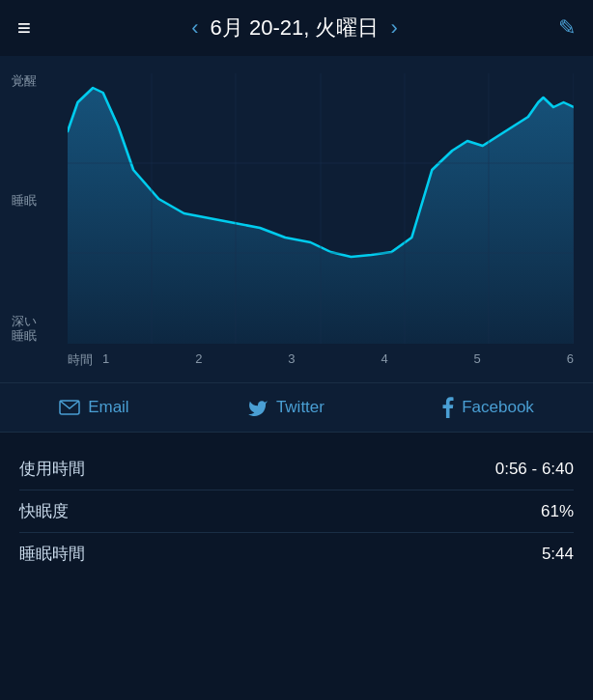 This screenshot has width=593, height=700. Describe the element at coordinates (296, 28) in the screenshot. I see `app-header: ≡ ‹ 6月 20-21, 火曜日 › ✎` at that location.